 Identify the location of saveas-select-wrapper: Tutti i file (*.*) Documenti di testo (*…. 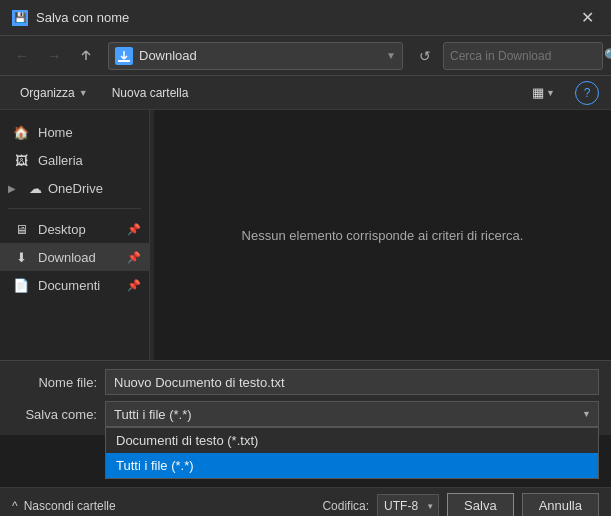
(352, 414).